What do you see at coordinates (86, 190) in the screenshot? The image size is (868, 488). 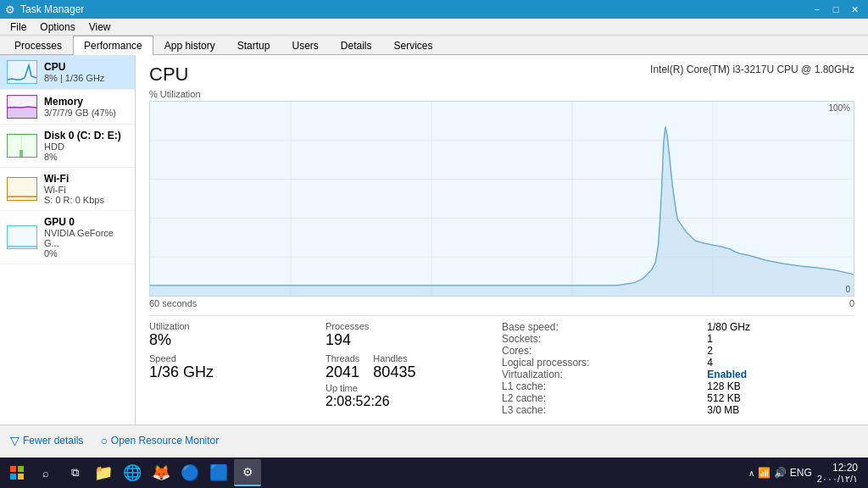 I see `wifi-detail1: Wi-Fi` at bounding box center [86, 190].